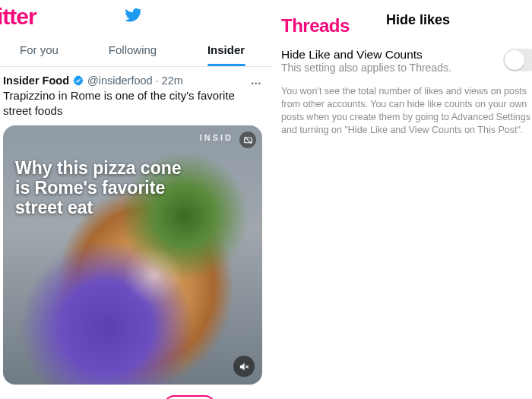 This screenshot has height=399, width=532. I want to click on setting-label: Hide Like and View Counts, so click(388, 55).